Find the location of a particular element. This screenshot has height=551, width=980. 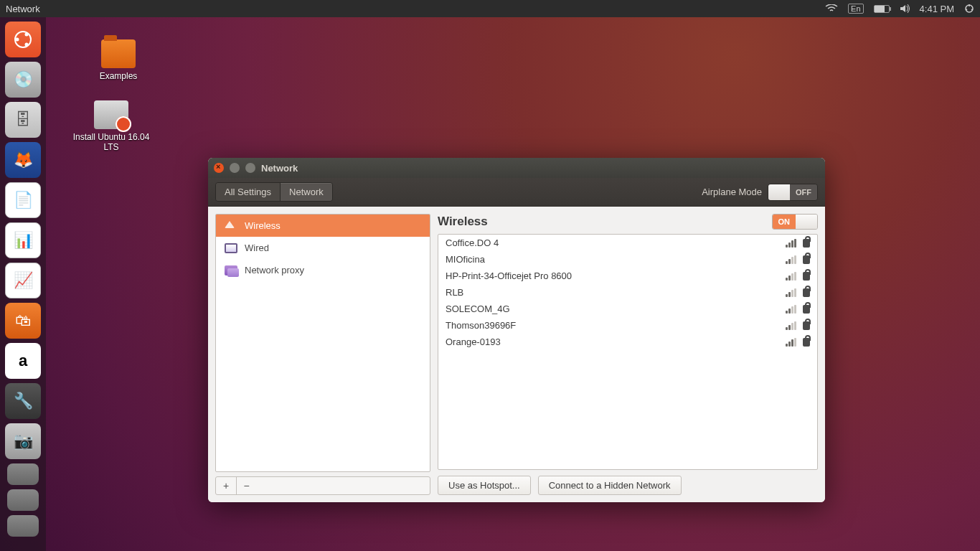

network-indicator-icon is located at coordinates (831, 9).